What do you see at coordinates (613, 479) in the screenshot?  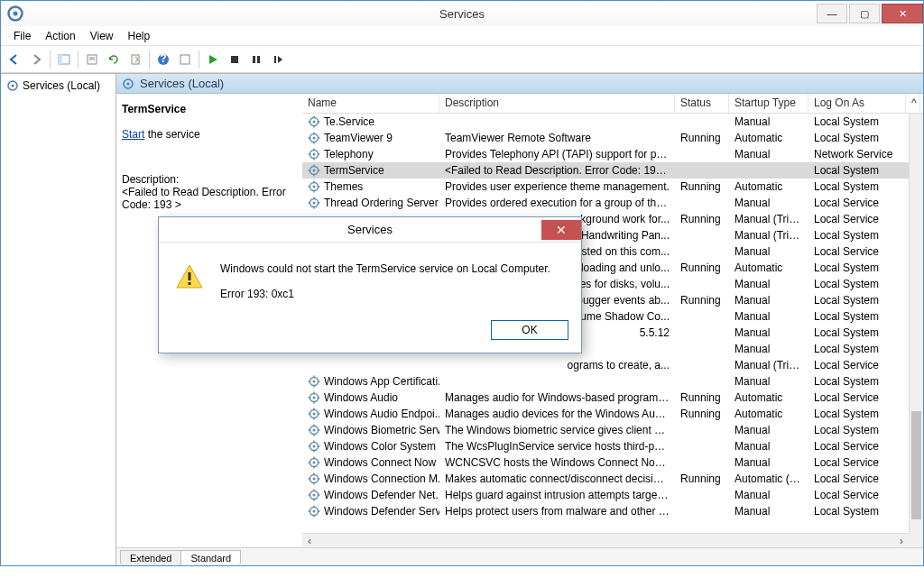 I see `table-row: Windows Connection M...Makes automatic c…` at bounding box center [613, 479].